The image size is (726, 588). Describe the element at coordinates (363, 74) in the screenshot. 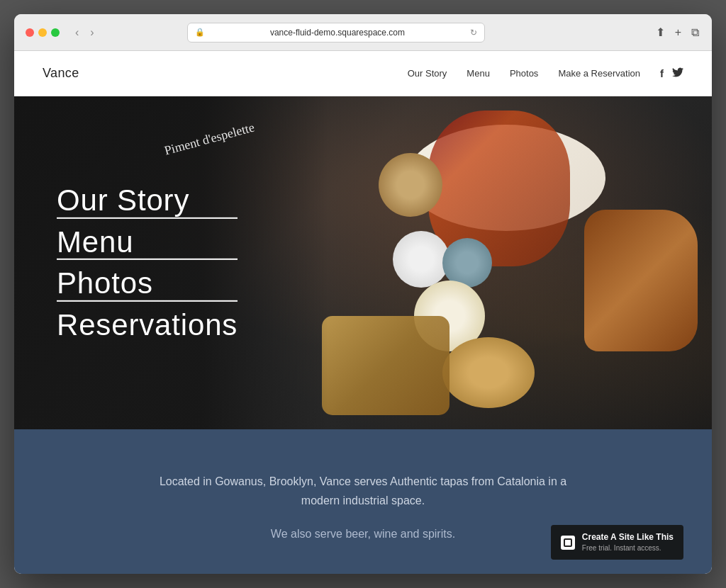

I see `site-header: Vance Our Story Menu Photos Make a Reser…` at that location.